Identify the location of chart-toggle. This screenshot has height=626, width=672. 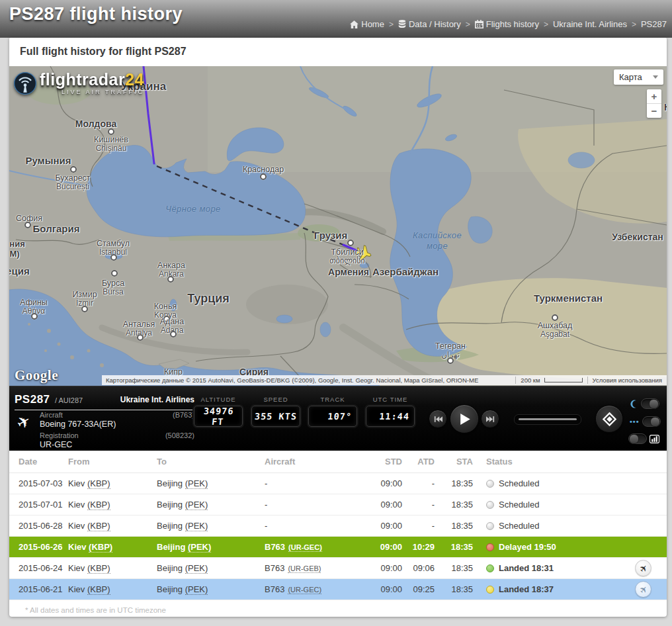
(638, 439).